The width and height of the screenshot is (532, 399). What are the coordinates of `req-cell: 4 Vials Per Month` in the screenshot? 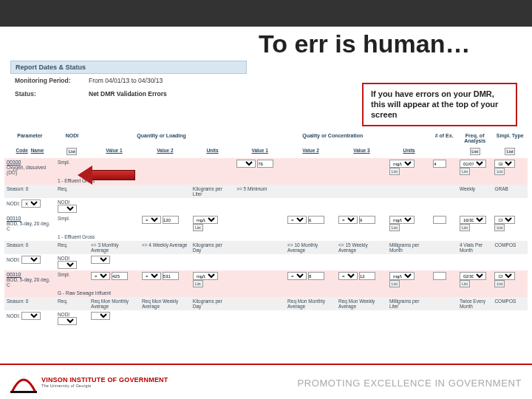 It's located at (475, 248).